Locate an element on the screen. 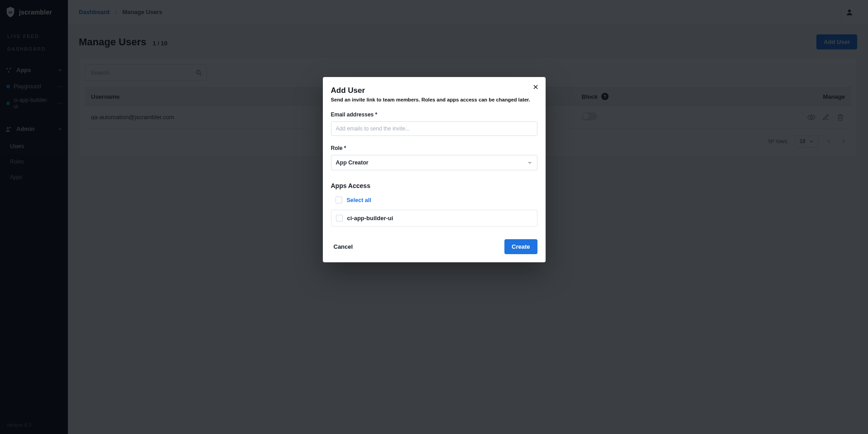  email-input is located at coordinates (434, 129).